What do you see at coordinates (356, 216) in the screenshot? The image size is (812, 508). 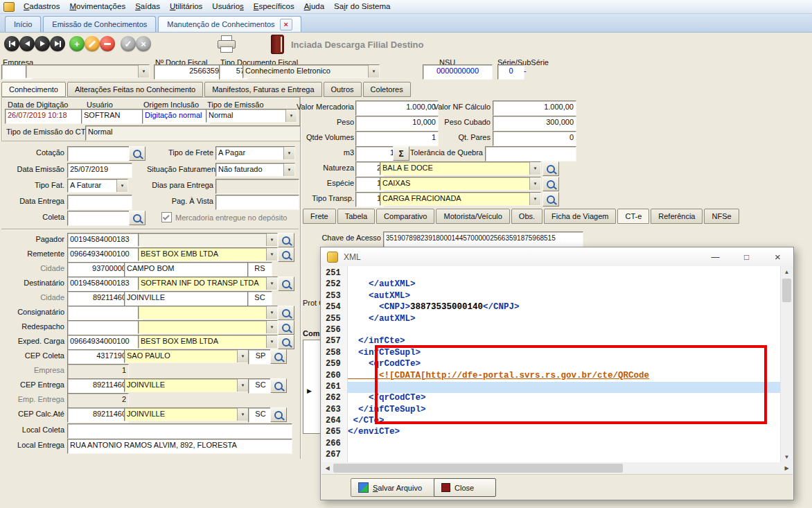 I see `tab-tabela: Tabela` at bounding box center [356, 216].